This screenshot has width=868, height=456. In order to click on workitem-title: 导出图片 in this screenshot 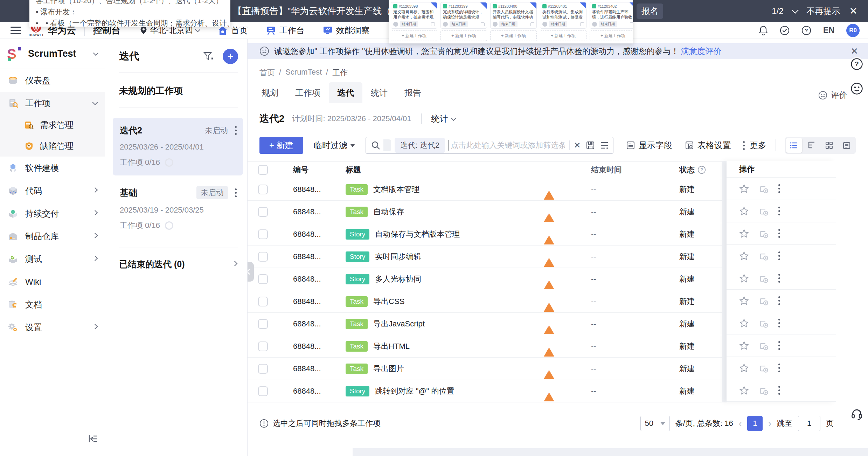, I will do `click(389, 369)`.